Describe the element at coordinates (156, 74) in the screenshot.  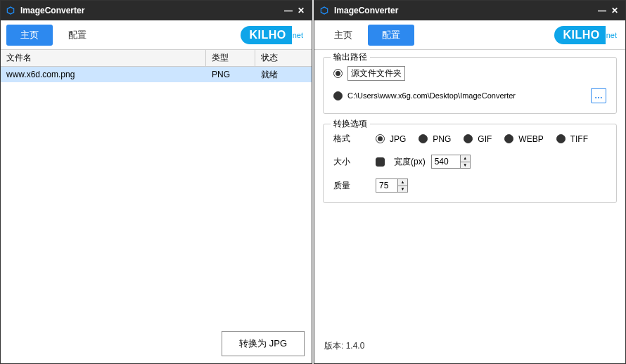
I see `table-row: www.x6d.com.png PNG 就绪` at that location.